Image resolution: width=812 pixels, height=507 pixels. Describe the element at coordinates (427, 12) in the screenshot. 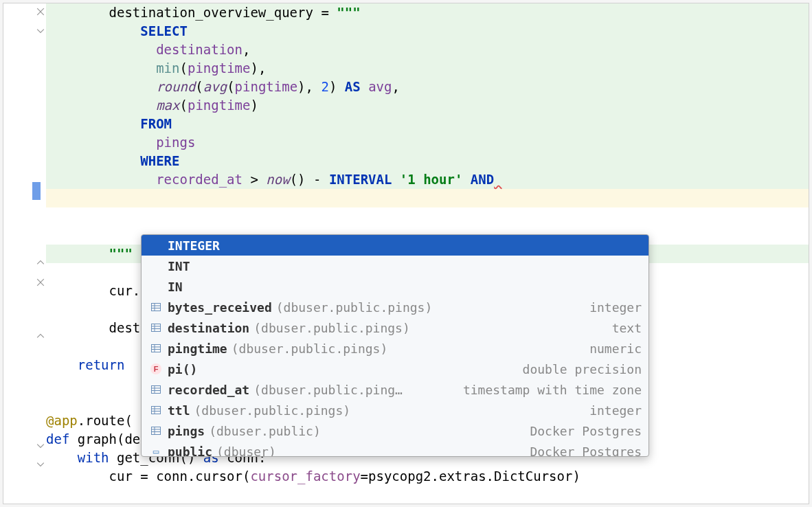

I see `code-line: destination_overview_query = """` at that location.